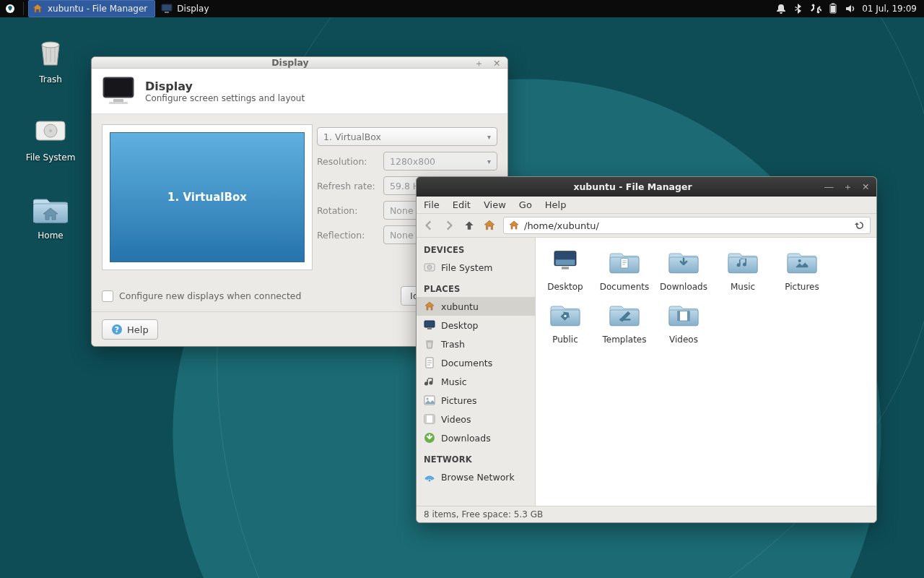  What do you see at coordinates (193, 9) in the screenshot?
I see `task-label: Display` at bounding box center [193, 9].